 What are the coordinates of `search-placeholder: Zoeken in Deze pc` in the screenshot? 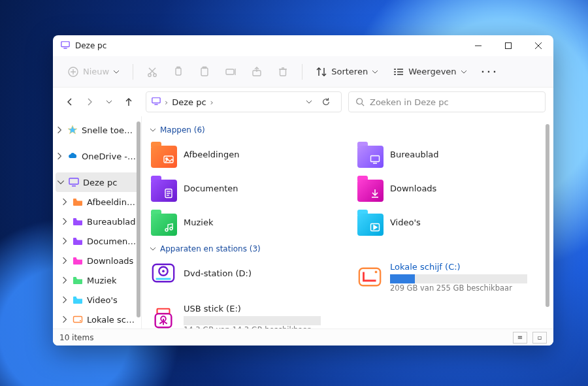 It's located at (409, 102).